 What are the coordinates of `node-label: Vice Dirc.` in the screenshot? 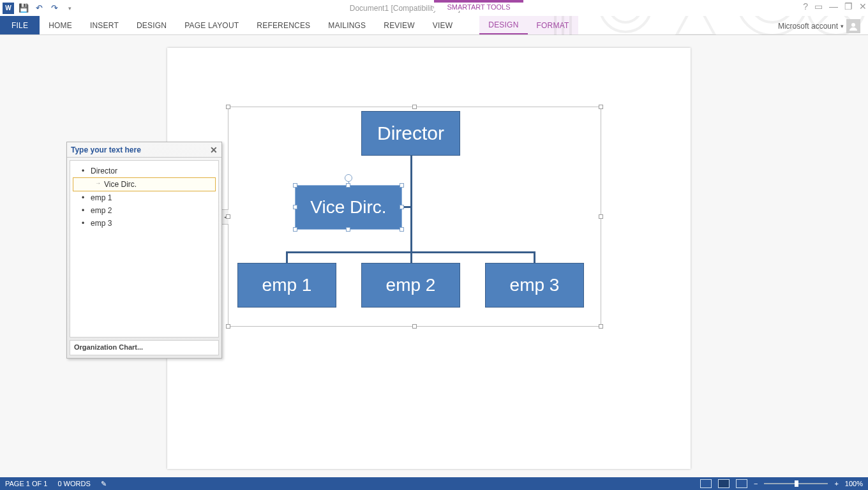 It's located at (348, 207).